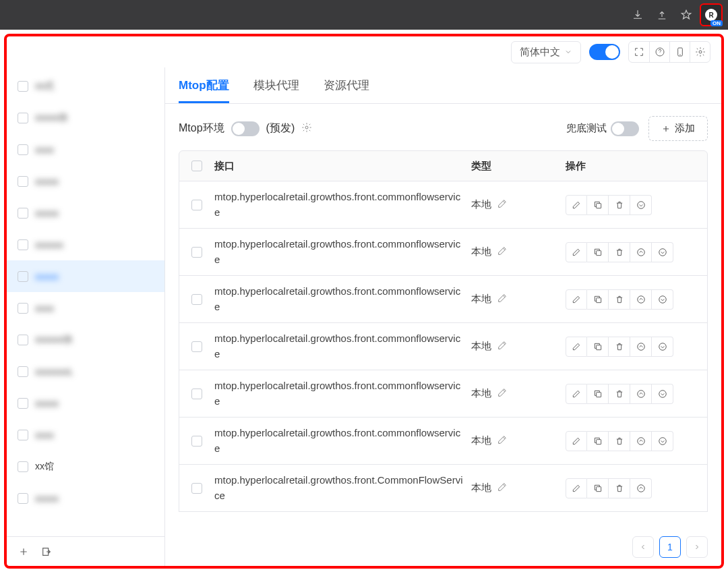 The image size is (728, 574). Describe the element at coordinates (697, 547) in the screenshot. I see `page-next` at that location.